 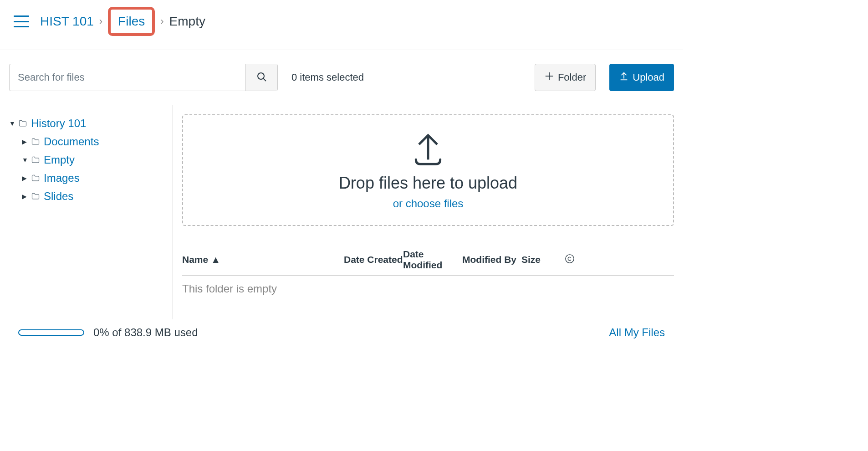 What do you see at coordinates (71, 142) in the screenshot?
I see `tree-item-label: Documents` at bounding box center [71, 142].